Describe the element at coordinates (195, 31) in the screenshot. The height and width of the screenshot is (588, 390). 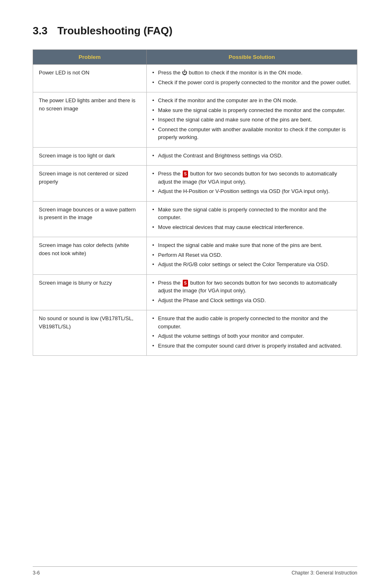
I see `page-title: 3.3Troubleshooting (FAQ)` at that location.